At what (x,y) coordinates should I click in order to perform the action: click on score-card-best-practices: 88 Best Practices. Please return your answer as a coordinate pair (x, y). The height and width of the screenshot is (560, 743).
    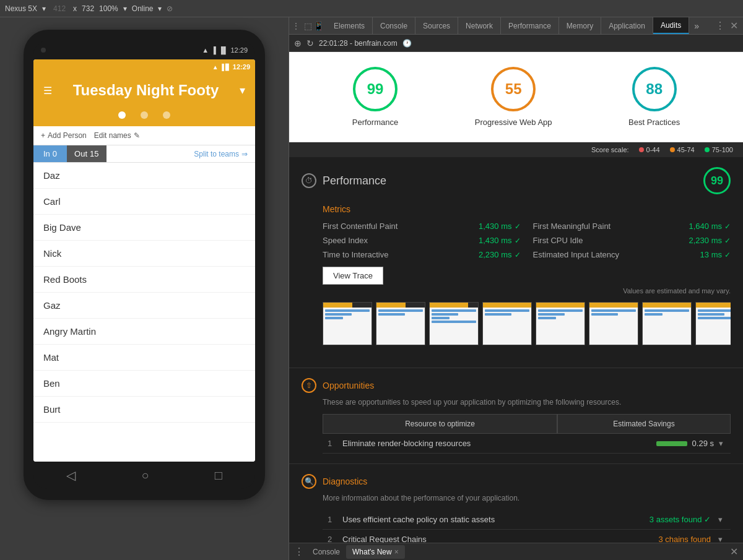
    Looking at the image, I should click on (654, 97).